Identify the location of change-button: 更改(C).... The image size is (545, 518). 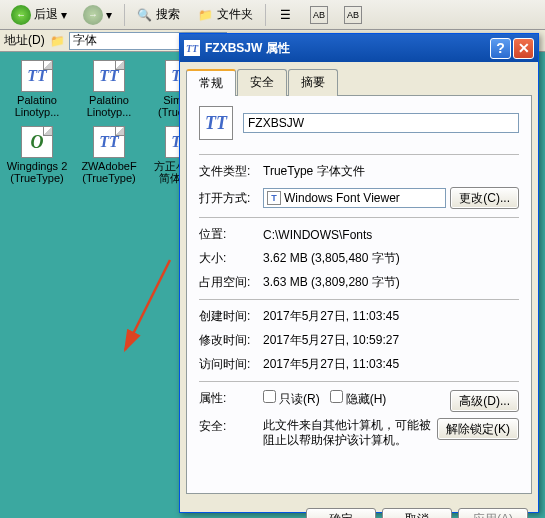
(484, 198).